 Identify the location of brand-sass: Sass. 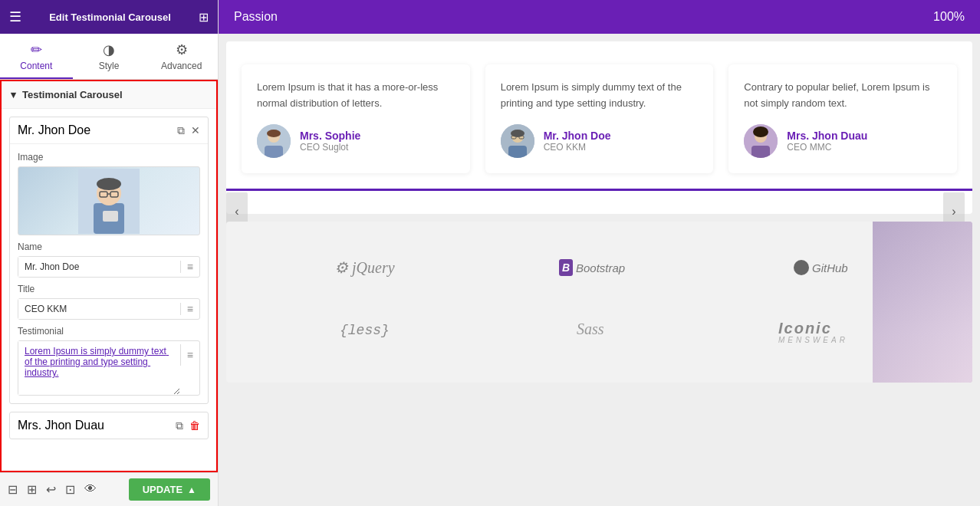
(600, 331).